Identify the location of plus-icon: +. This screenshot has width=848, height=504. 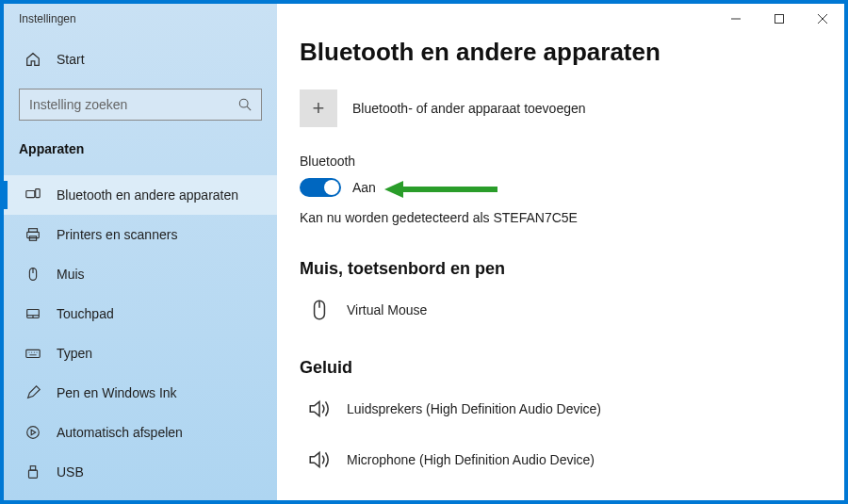
(318, 108).